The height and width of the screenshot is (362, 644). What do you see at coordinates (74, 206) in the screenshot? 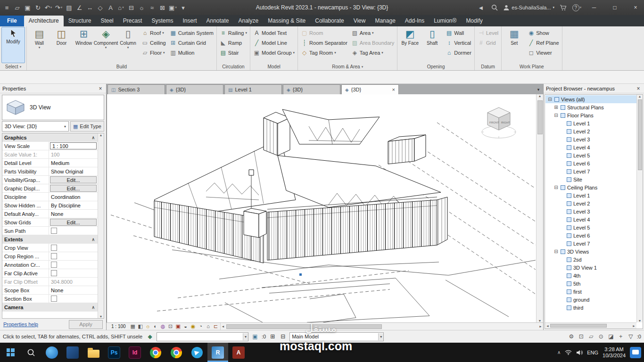
I see `property-value: By Discipline` at bounding box center [74, 206].